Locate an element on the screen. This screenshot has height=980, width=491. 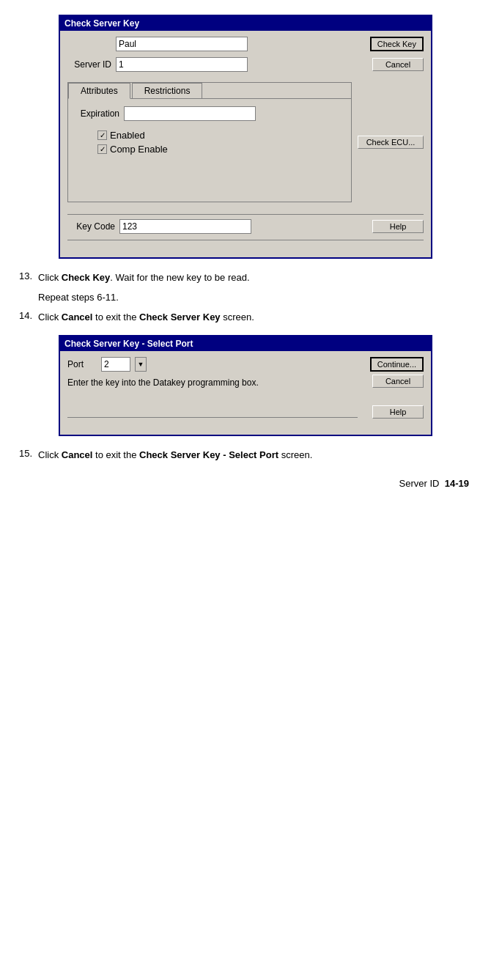
help-button: Help is located at coordinates (398, 226).